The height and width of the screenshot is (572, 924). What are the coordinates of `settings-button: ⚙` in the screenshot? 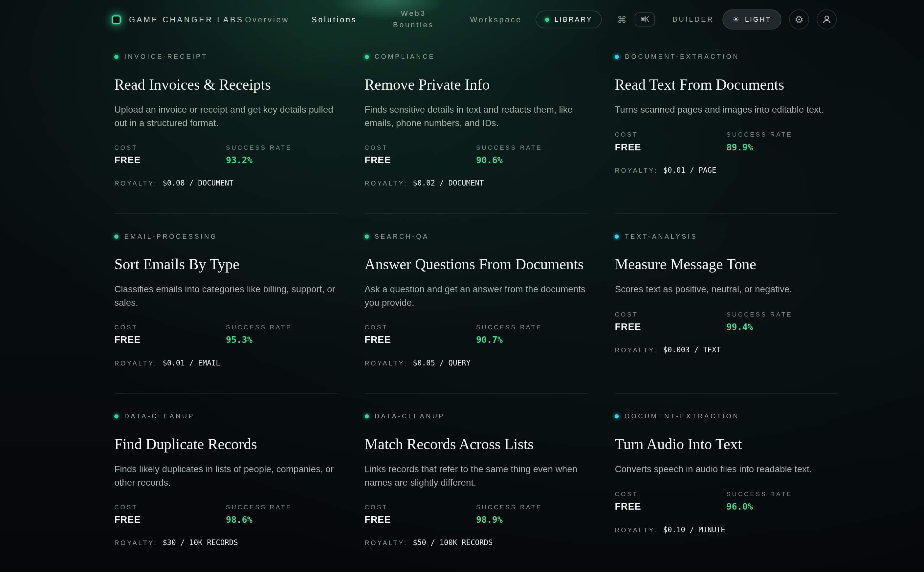 It's located at (799, 20).